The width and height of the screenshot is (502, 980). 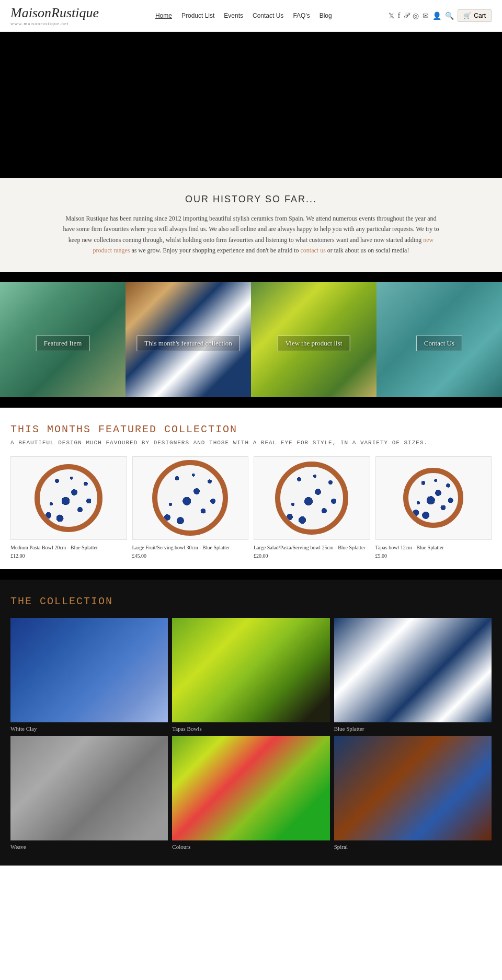 What do you see at coordinates (413, 670) in the screenshot?
I see `collection-image-blue-splatter` at bounding box center [413, 670].